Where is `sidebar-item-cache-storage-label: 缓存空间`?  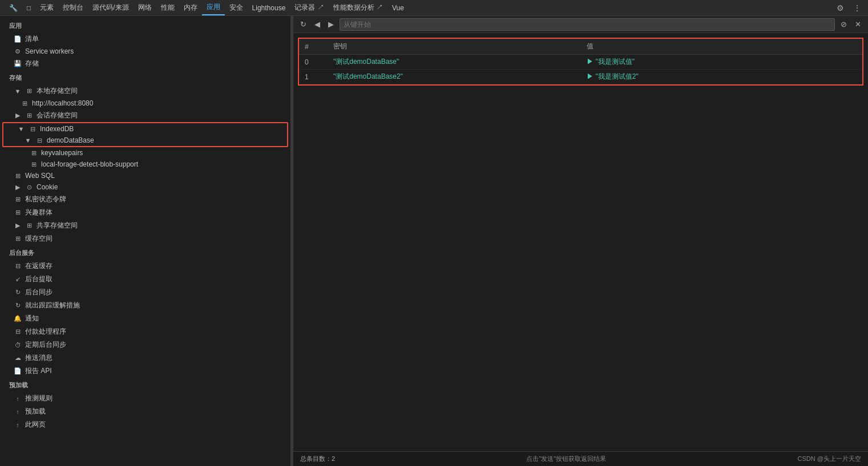 sidebar-item-cache-storage-label: 缓存空间 is located at coordinates (155, 238).